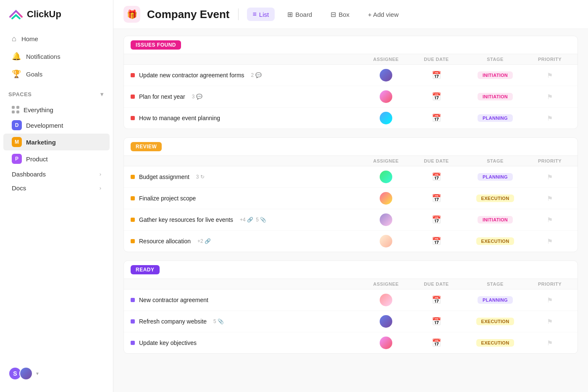  I want to click on task-meta: 5 📎, so click(218, 321).